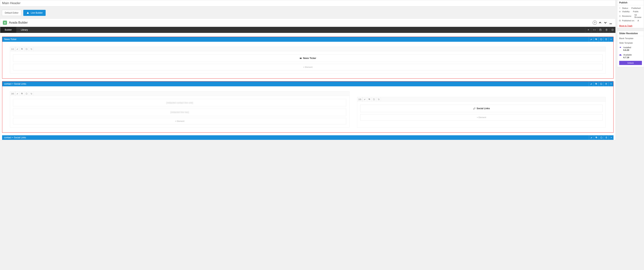 The height and width of the screenshot is (270, 644). Describe the element at coordinates (482, 108) in the screenshot. I see `element-social-links: Social Links` at that location.